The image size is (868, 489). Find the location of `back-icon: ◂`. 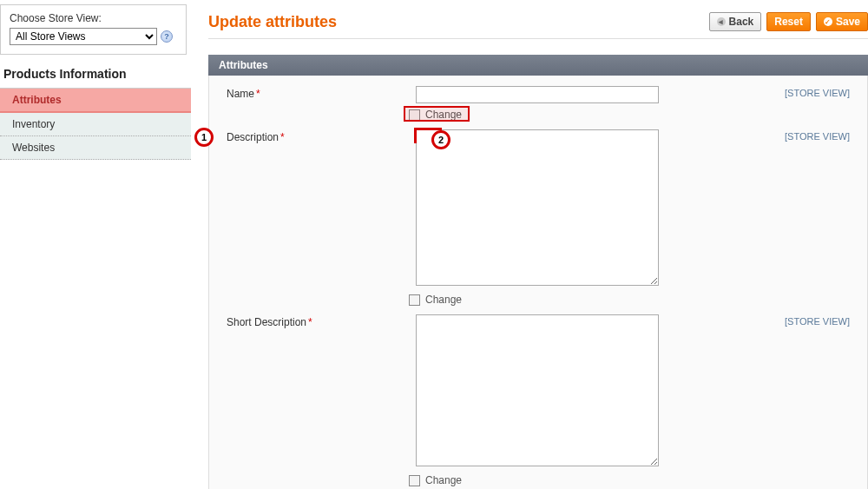

back-icon: ◂ is located at coordinates (721, 22).